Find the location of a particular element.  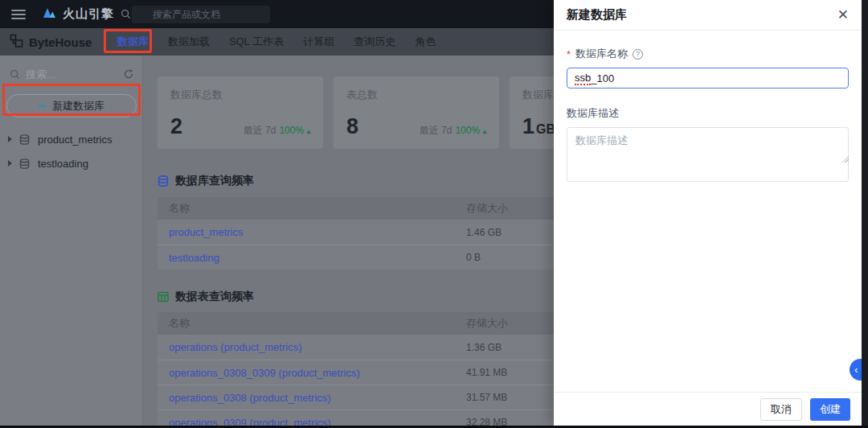

size-value: 41.91 MB is located at coordinates (510, 372).